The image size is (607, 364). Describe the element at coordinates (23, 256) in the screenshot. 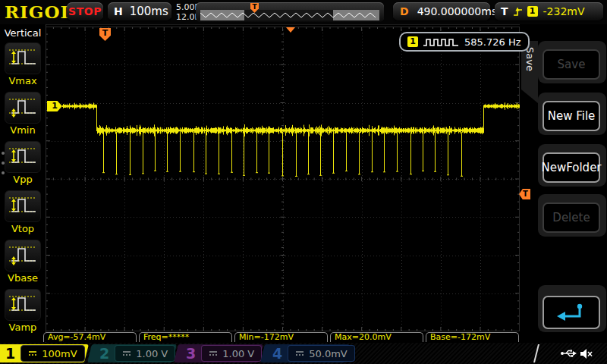

I see `vbase-pulse-icon` at that location.